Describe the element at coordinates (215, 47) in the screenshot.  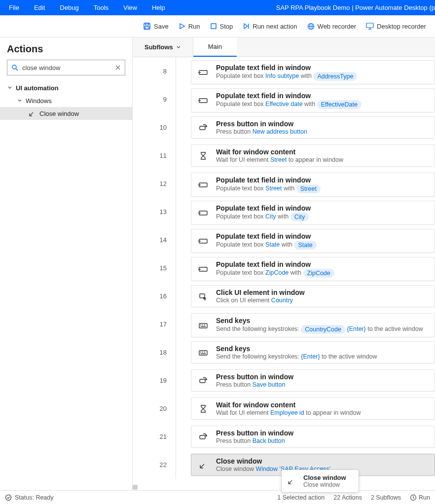
I see `tab-main: Main` at that location.